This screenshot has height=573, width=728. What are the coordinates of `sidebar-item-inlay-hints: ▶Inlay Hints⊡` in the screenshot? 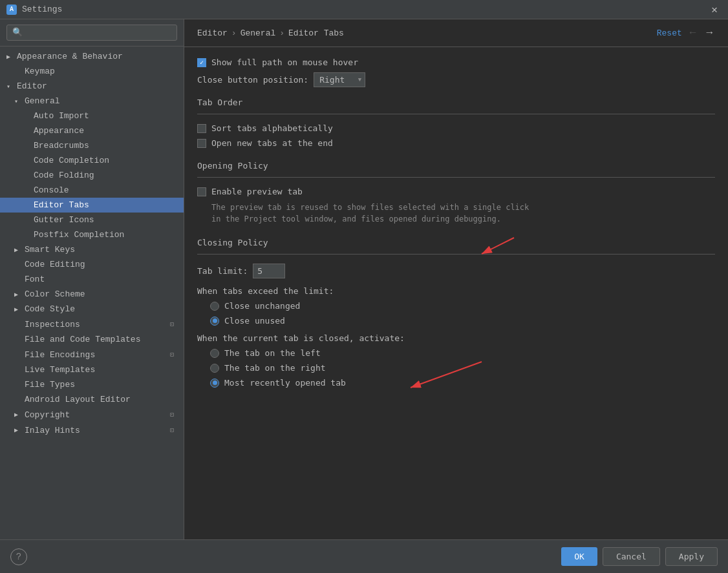 It's located at (92, 430).